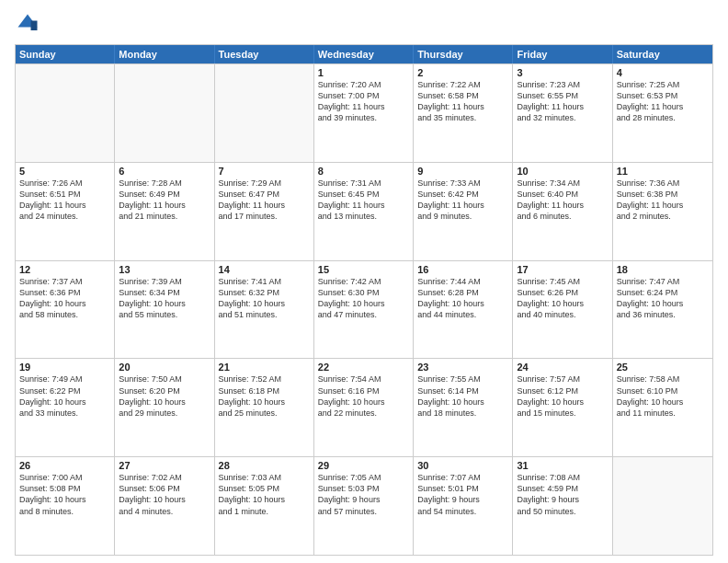 The width and height of the screenshot is (728, 563). What do you see at coordinates (64, 396) in the screenshot?
I see `cell-info: Sunrise: 7:49 AM Sunset: 6:22 PM Dayligh…` at bounding box center [64, 396].